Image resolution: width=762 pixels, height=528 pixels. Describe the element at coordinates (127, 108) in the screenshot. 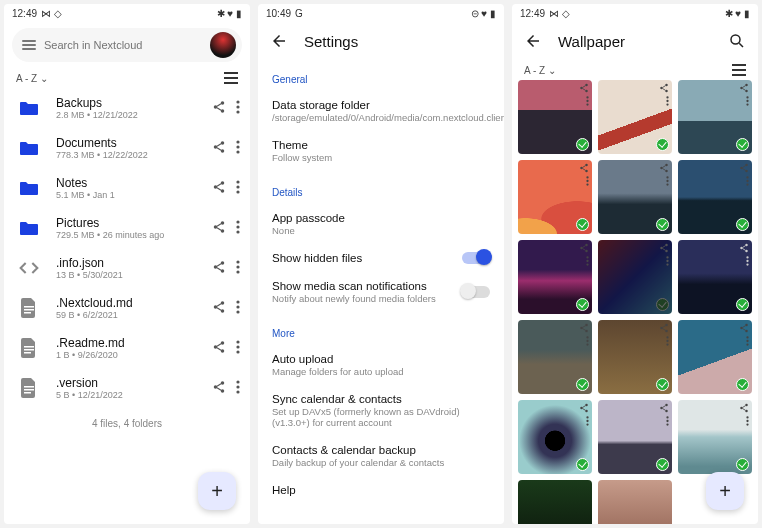

I see `file-row: Backups2.8 MB • 12/21/2022` at that location.